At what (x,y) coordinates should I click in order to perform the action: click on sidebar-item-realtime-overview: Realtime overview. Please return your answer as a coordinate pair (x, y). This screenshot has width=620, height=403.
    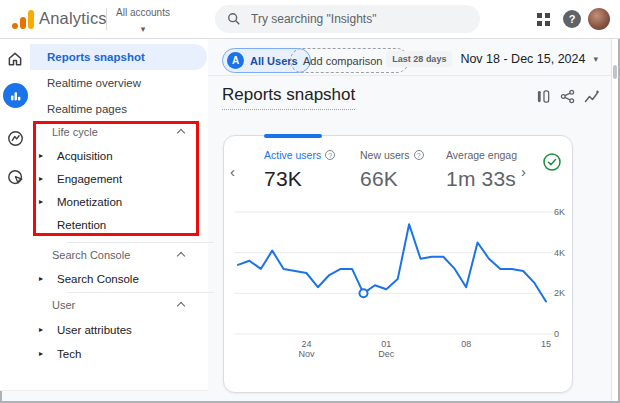
    Looking at the image, I should click on (119, 83).